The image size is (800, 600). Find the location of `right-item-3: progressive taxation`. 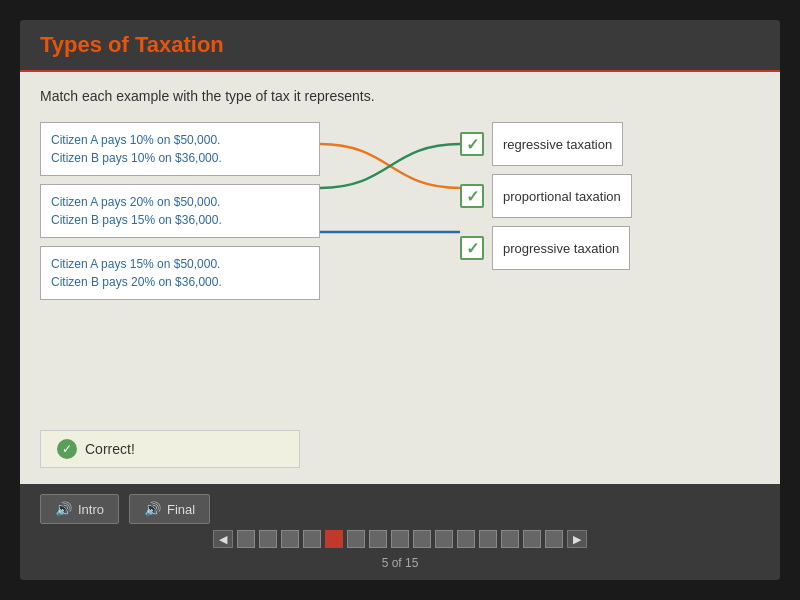

right-item-3: progressive taxation is located at coordinates (561, 248).